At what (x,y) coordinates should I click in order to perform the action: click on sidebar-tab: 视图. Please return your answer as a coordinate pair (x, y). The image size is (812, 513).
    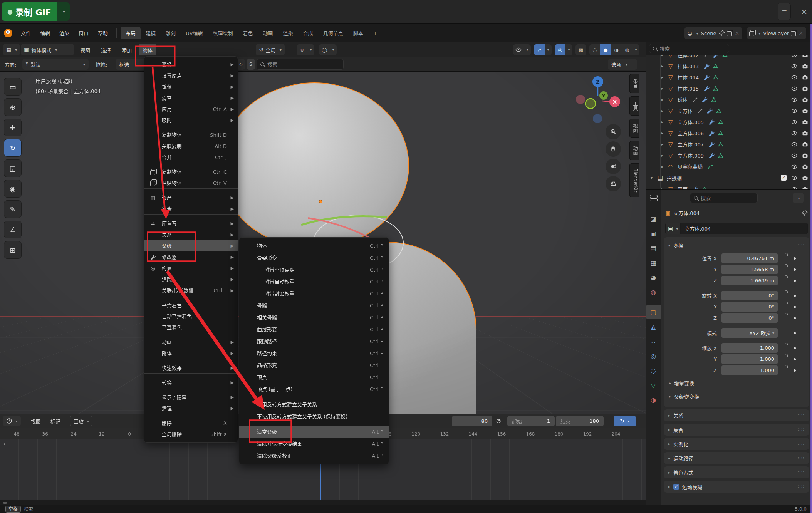
    Looking at the image, I should click on (634, 128).